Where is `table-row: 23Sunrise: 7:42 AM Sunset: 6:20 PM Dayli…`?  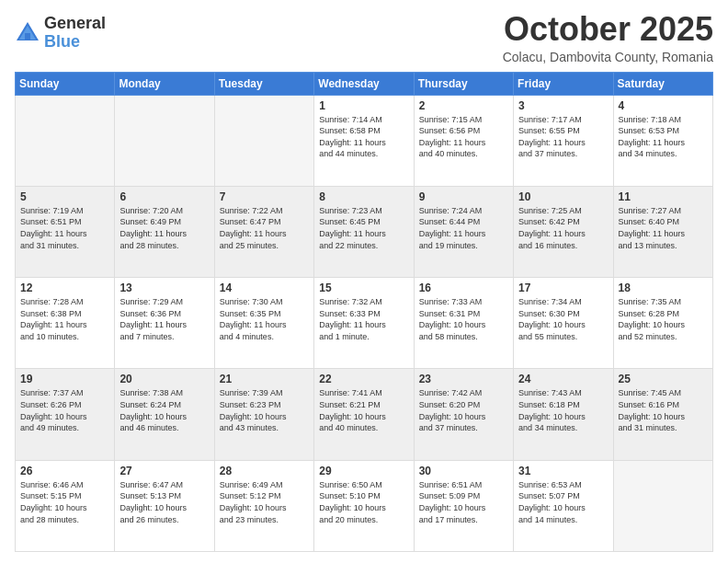 table-row: 23Sunrise: 7:42 AM Sunset: 6:20 PM Dayli… is located at coordinates (463, 414).